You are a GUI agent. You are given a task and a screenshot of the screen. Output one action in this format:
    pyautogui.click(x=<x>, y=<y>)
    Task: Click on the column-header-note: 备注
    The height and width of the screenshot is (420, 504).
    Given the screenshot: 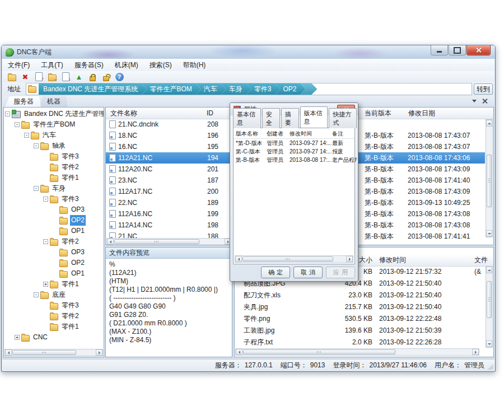 What is the action you would take?
    pyautogui.click(x=344, y=133)
    